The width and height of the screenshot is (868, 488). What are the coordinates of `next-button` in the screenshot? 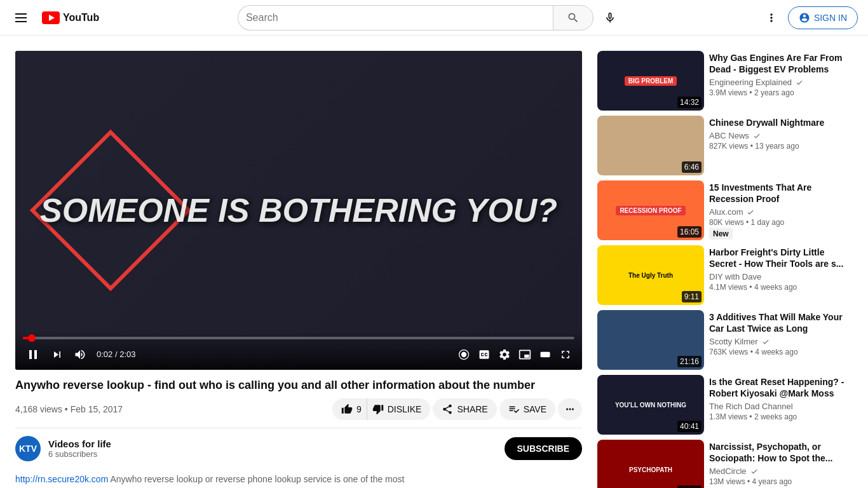 It's located at (57, 355).